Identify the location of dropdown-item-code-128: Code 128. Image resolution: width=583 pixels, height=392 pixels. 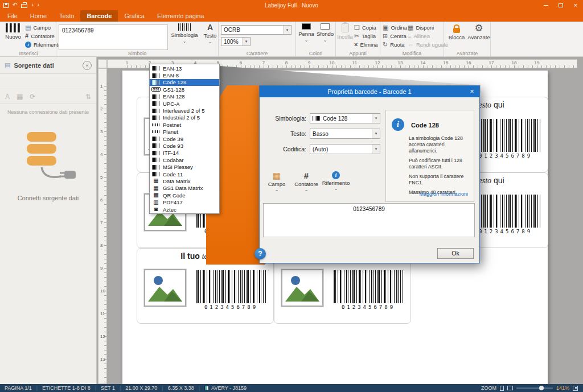
(184, 82).